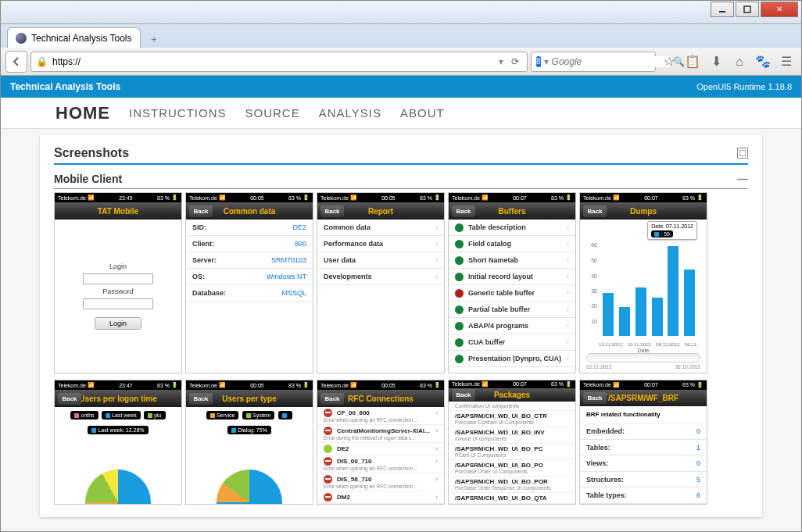  Describe the element at coordinates (381, 261) in the screenshot. I see `list-item: User data›` at that location.